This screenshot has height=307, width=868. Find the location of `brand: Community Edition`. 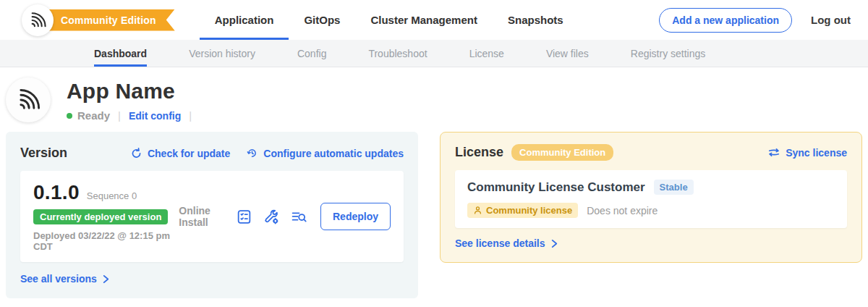

brand: Community Edition is located at coordinates (98, 20).